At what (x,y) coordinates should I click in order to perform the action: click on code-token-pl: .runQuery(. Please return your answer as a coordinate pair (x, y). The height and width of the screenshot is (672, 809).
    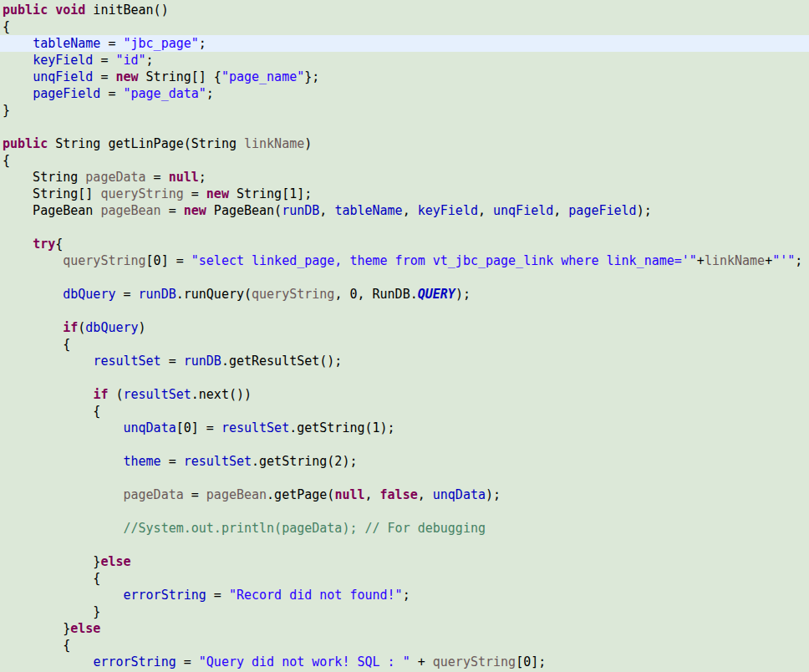
    Looking at the image, I should click on (214, 294).